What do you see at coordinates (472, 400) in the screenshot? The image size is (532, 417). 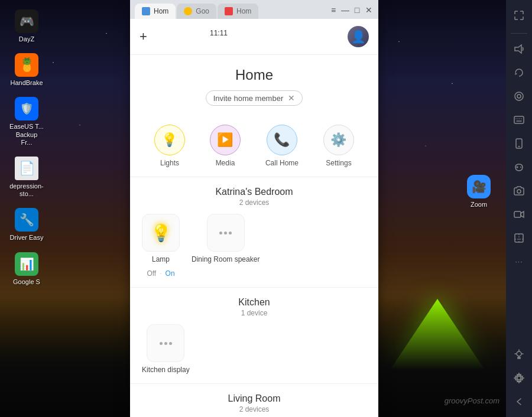 I see `watermark: groovyPost.com` at bounding box center [472, 400].